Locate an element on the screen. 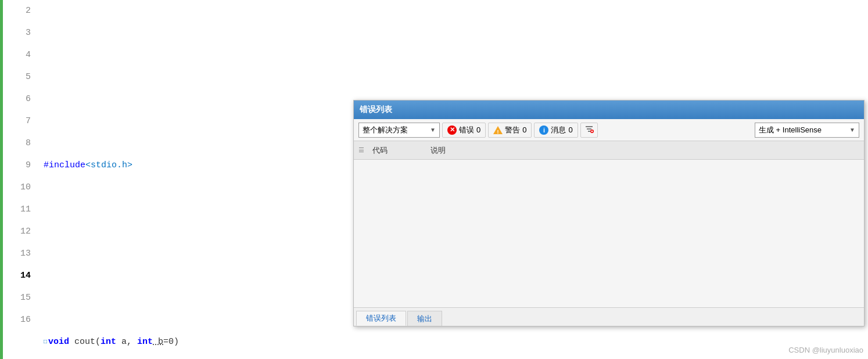 This screenshot has width=868, height=359. line-num-14: 14 is located at coordinates (17, 276).